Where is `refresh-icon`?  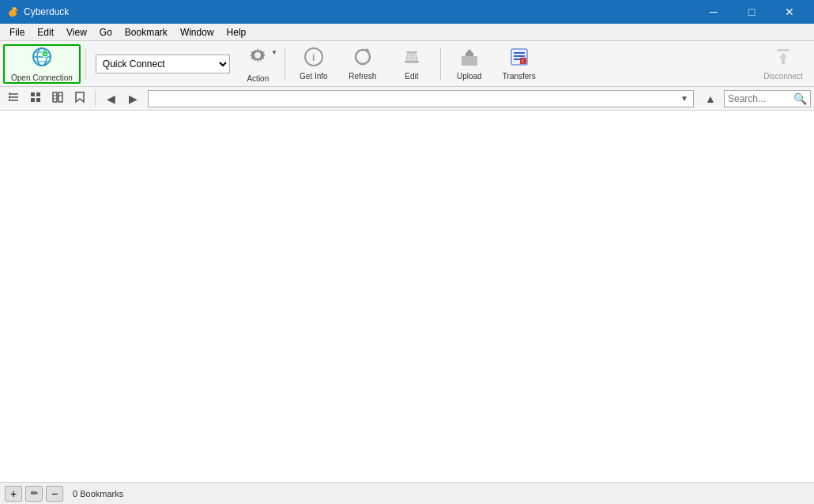 refresh-icon is located at coordinates (363, 58).